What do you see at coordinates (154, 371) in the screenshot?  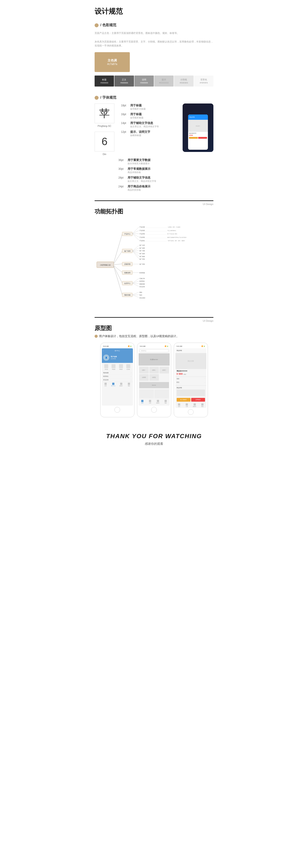 I see `prototype-section: 原型图 用户体验设计，包括交互流程、原型图，以及UI视觉稿的设计。 9:41 A…` at bounding box center [154, 371].